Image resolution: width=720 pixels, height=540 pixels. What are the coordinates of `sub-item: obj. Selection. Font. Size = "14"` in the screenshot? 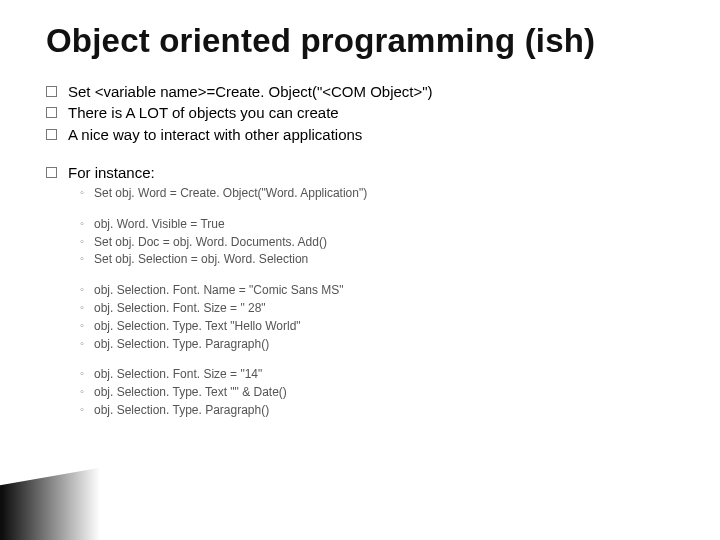 It's located at (383, 374).